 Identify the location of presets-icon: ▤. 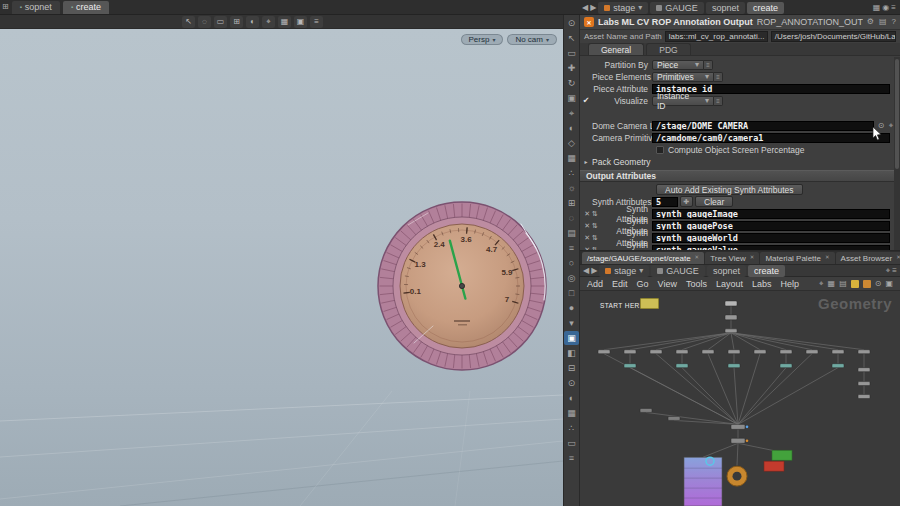
(883, 22).